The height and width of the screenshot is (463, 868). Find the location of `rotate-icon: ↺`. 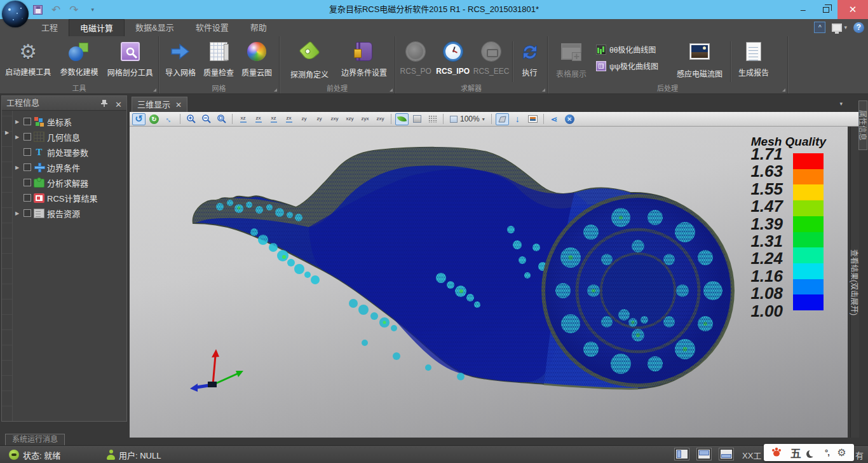

rotate-icon: ↺ is located at coordinates (139, 120).